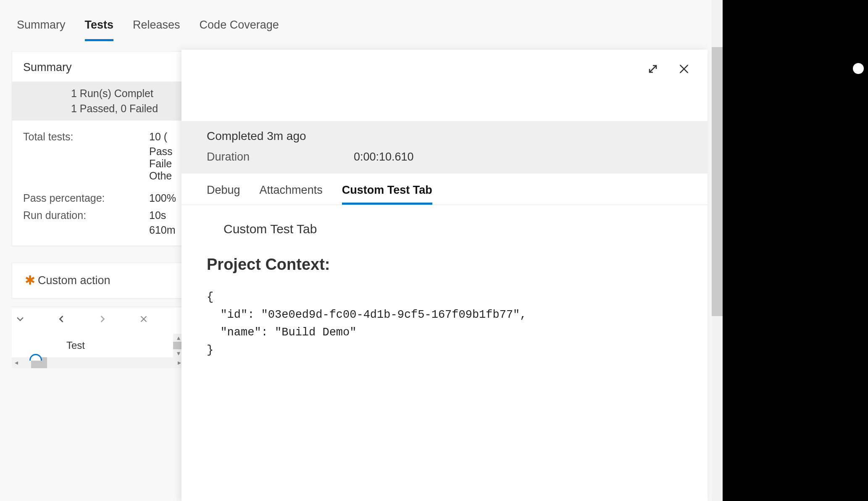 The image size is (868, 501). Describe the element at coordinates (103, 320) in the screenshot. I see `chevron-right-icon` at that location.